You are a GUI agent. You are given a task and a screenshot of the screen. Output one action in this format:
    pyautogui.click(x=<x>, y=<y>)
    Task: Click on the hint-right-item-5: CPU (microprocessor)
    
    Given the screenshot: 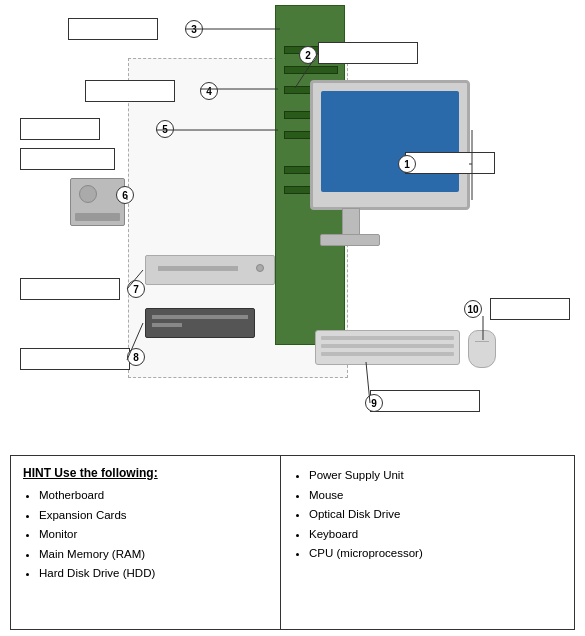 What is the action you would take?
    pyautogui.click(x=436, y=554)
    